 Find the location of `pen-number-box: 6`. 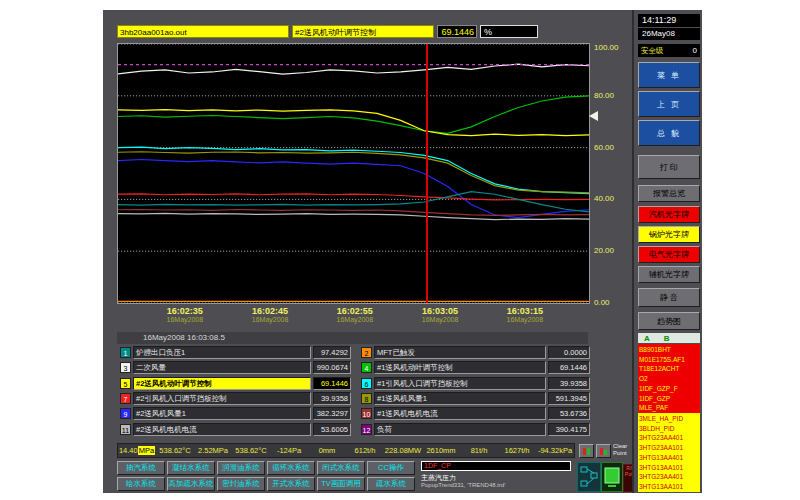

pen-number-box: 6 is located at coordinates (366, 384).